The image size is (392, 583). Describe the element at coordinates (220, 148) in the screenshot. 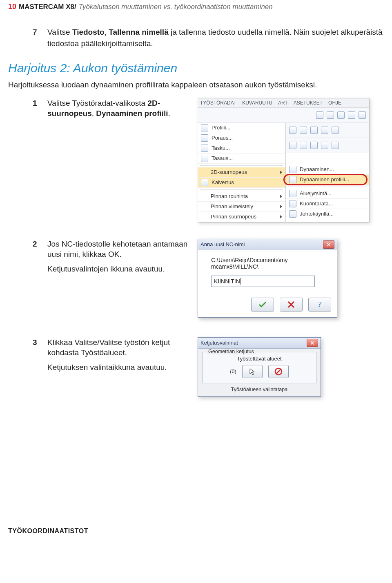

I see `menu-label: Tasku...` at that location.